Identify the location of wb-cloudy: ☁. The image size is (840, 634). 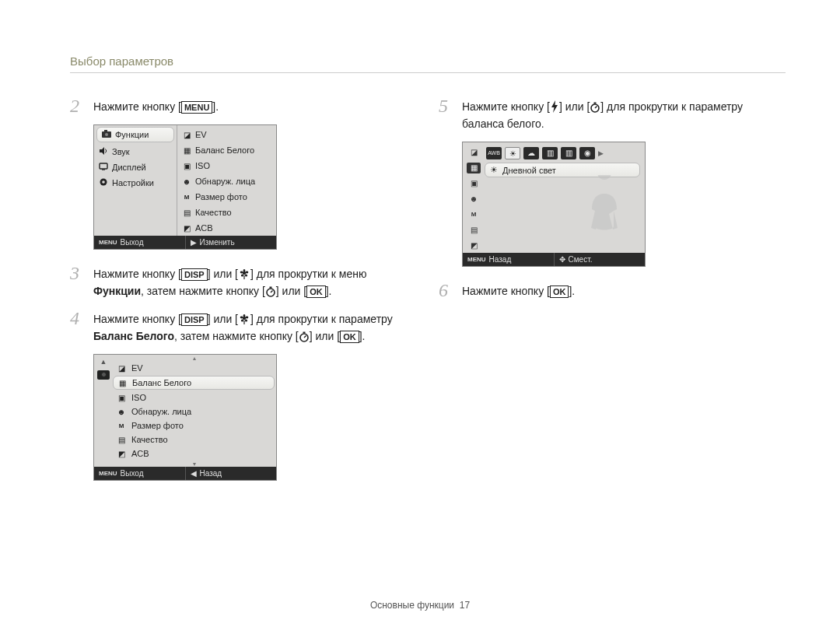
(531, 153).